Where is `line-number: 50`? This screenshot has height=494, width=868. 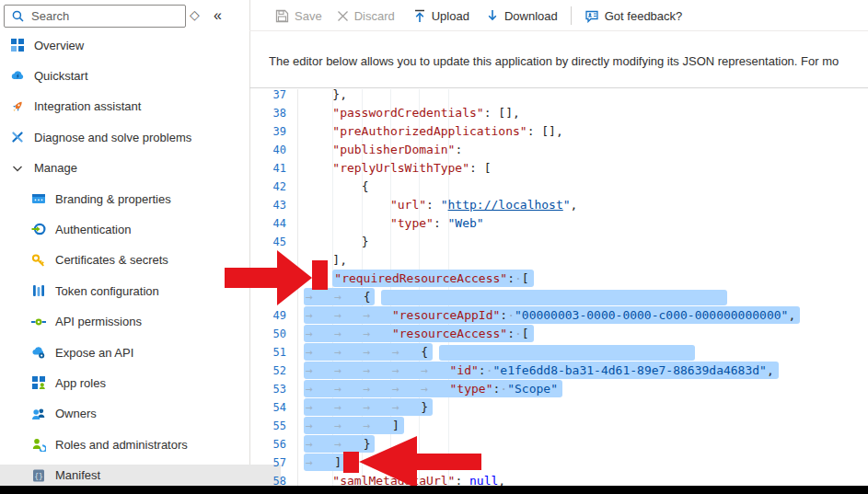
line-number: 50 is located at coordinates (268, 334).